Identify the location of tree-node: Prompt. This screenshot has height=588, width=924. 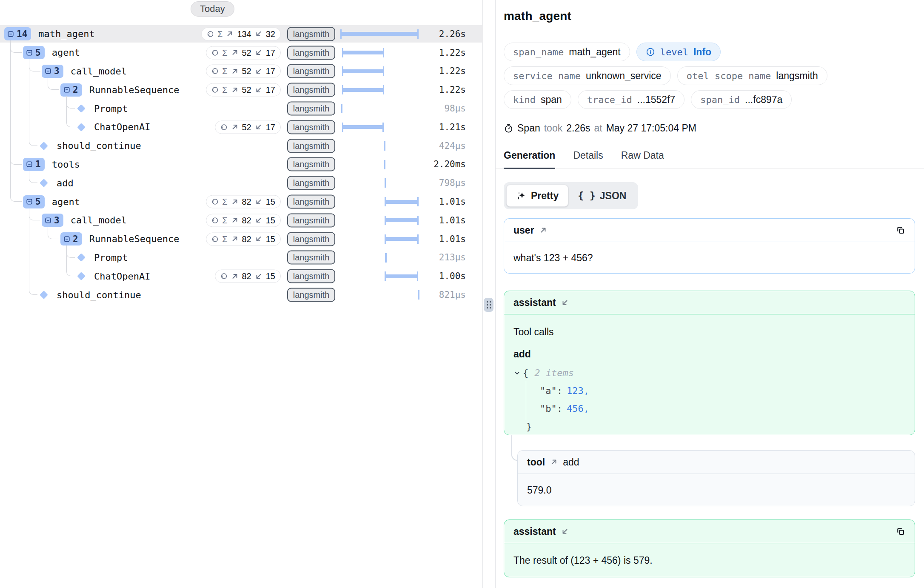
(102, 258).